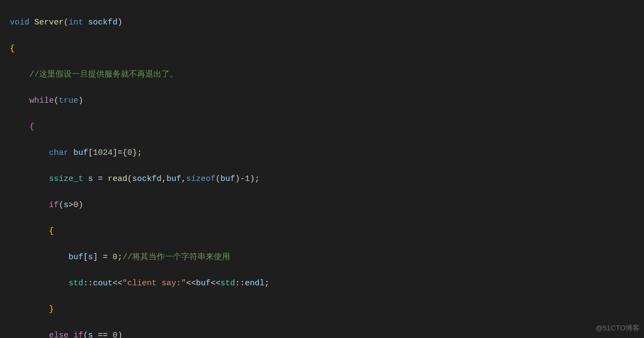  What do you see at coordinates (201, 179) in the screenshot?
I see `keyword-sizeof: sizeof` at bounding box center [201, 179].